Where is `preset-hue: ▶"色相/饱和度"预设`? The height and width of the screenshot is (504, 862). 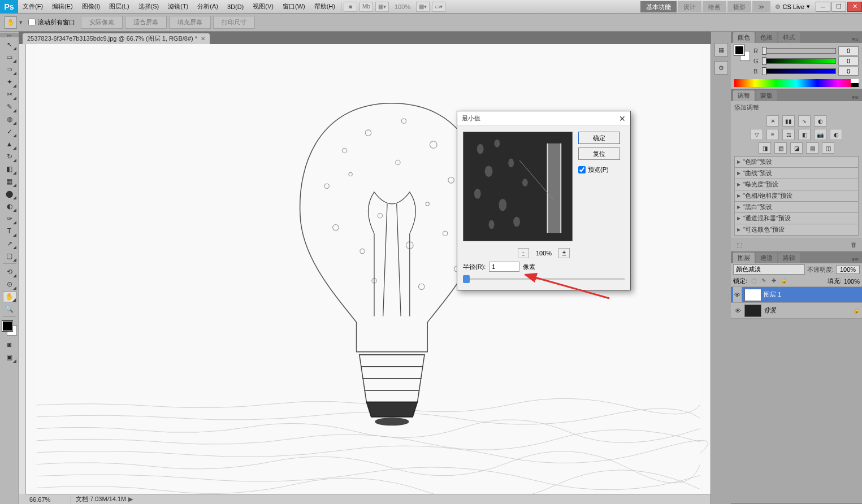 preset-hue: ▶"色相/饱和度"预设 is located at coordinates (796, 196).